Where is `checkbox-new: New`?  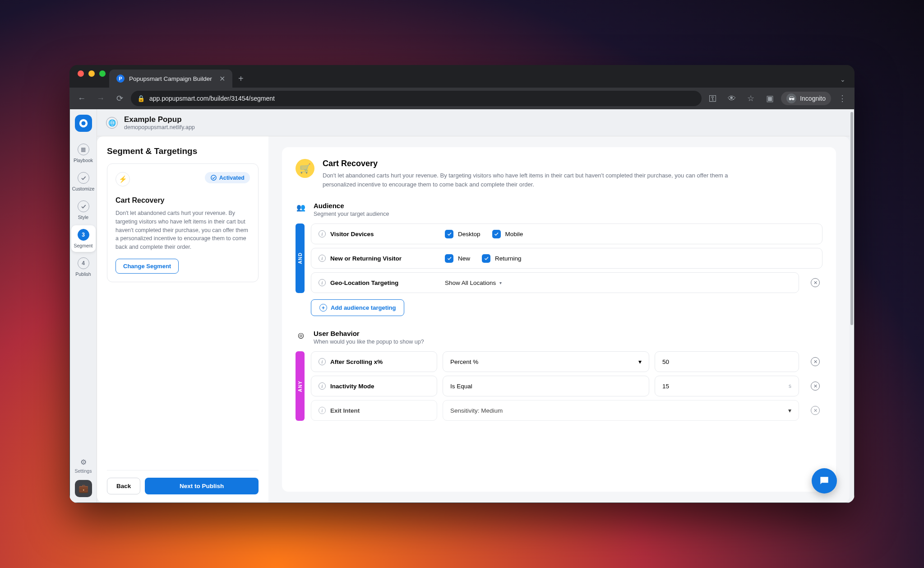 checkbox-new: New is located at coordinates (457, 258).